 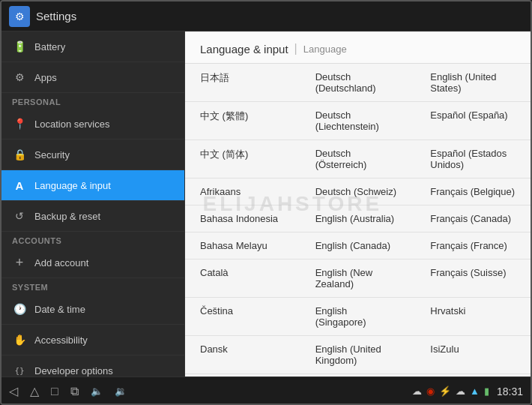 I want to click on cloud2-icon: ☁, so click(x=460, y=392).